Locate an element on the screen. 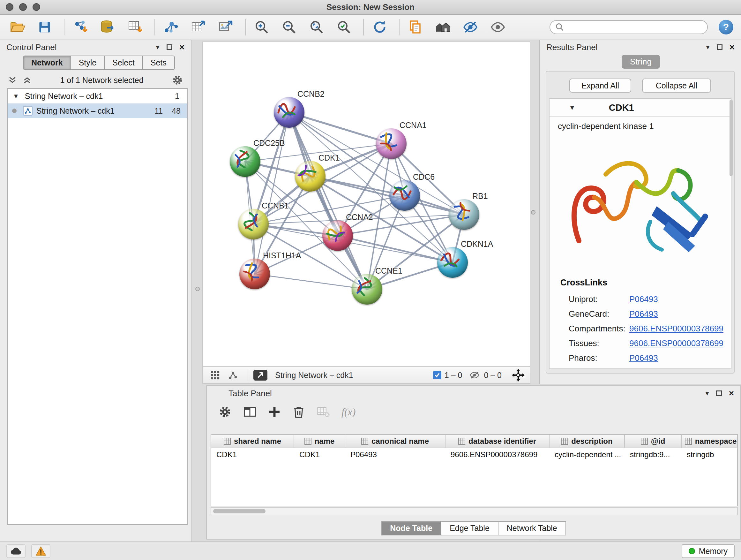 Image resolution: width=741 pixels, height=560 pixels. column-header-name: name is located at coordinates (320, 441).